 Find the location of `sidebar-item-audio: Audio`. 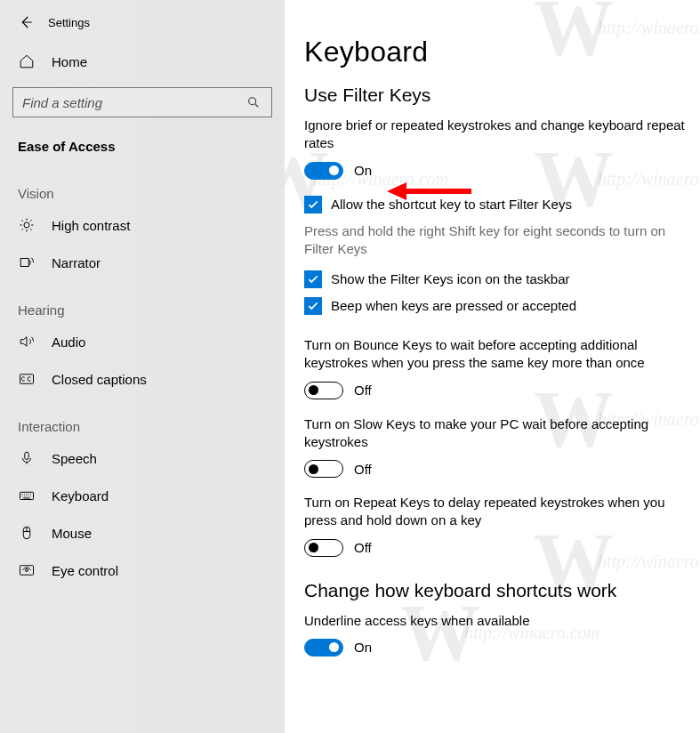

sidebar-item-audio: Audio is located at coordinates (142, 342).